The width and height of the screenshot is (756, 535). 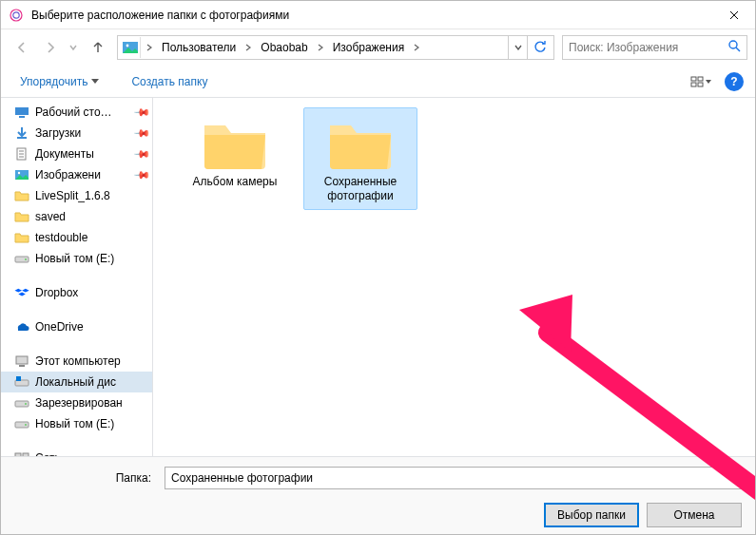 I want to click on tree-item: Загрузки📌, so click(x=76, y=133).